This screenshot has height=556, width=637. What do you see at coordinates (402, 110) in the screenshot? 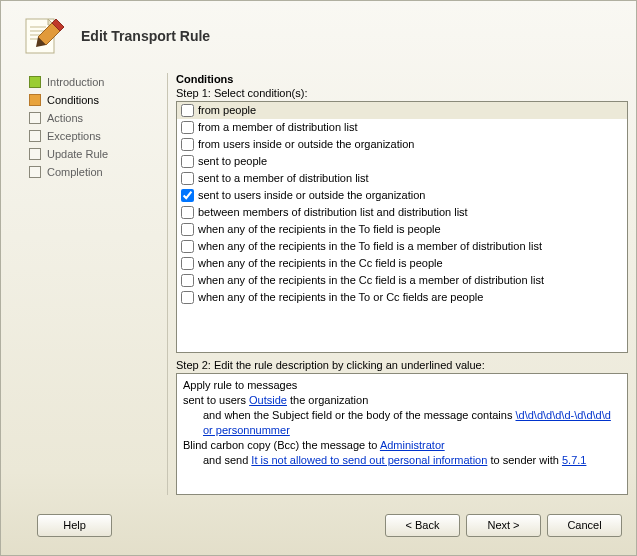
I see `condition-row: from people` at bounding box center [402, 110].